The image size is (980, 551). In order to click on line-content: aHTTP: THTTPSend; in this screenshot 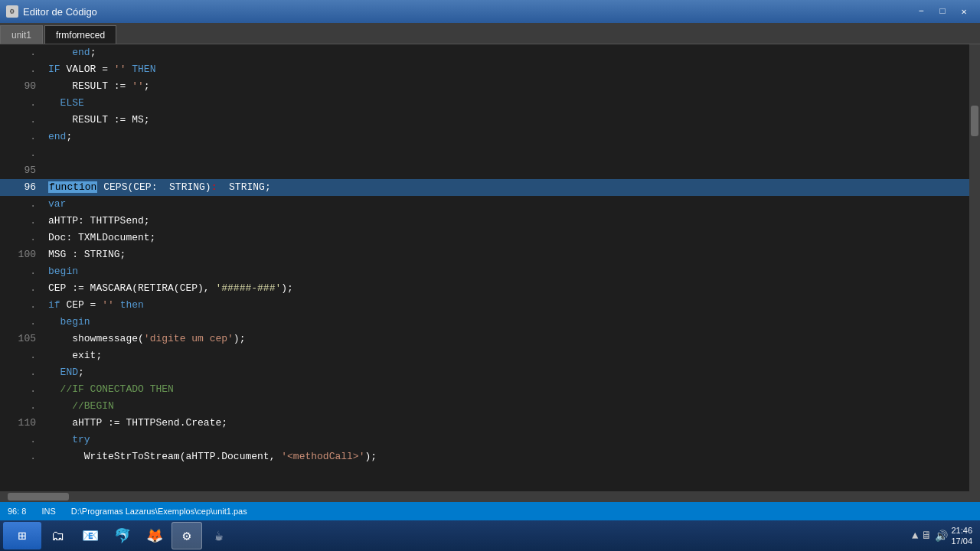, I will do `click(505, 221)`.